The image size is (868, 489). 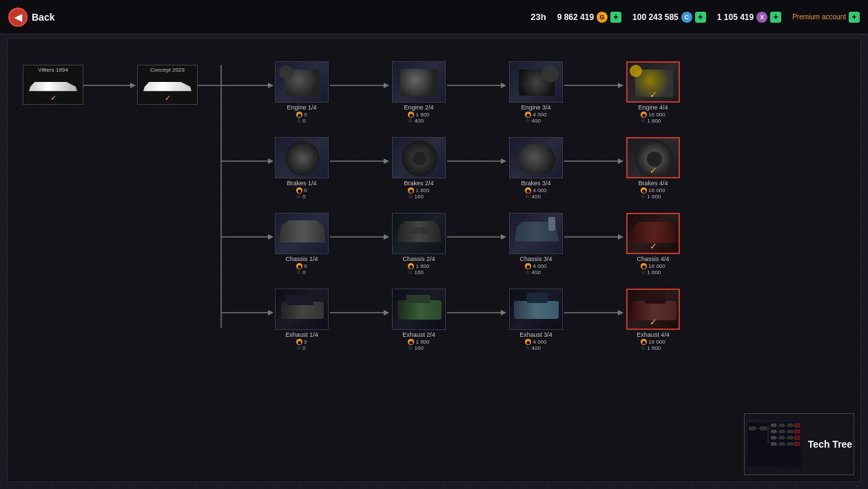 What do you see at coordinates (536, 92) in the screenshot?
I see `engine-3: Engine 3/4 ⬤4 000 ☆400` at bounding box center [536, 92].